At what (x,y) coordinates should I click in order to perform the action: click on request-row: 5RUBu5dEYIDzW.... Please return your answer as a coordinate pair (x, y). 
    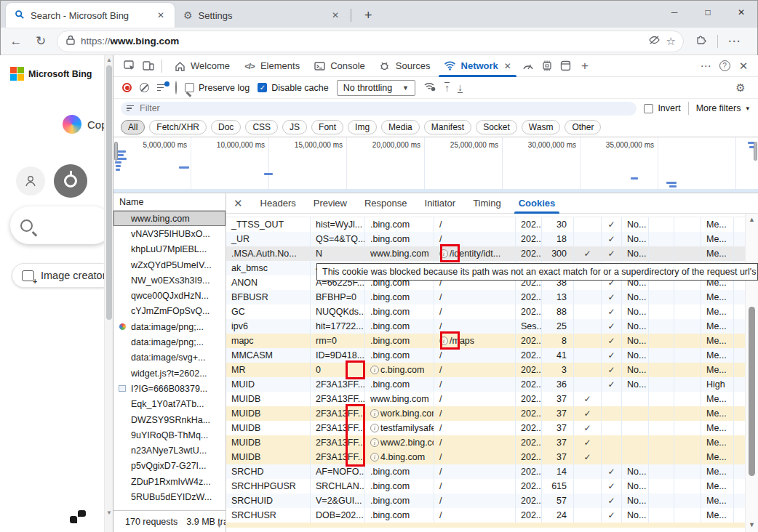
    Looking at the image, I should click on (169, 497).